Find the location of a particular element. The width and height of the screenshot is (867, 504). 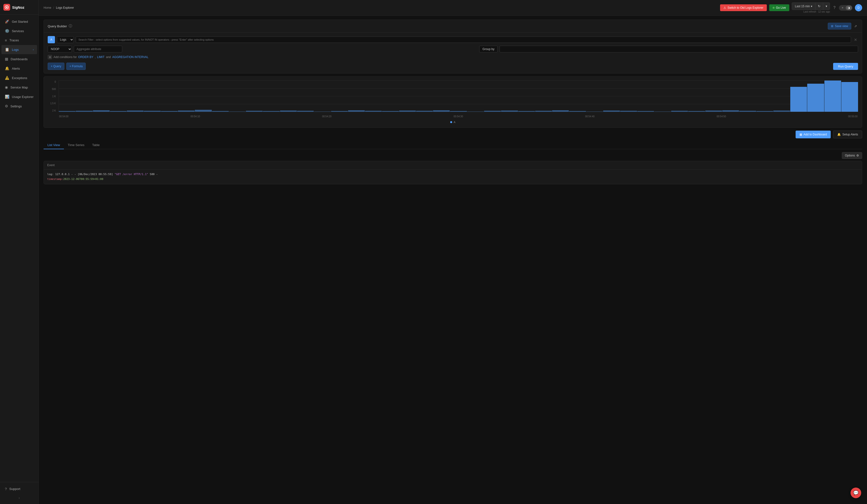

sidebar-item-label: Settings is located at coordinates (16, 106).